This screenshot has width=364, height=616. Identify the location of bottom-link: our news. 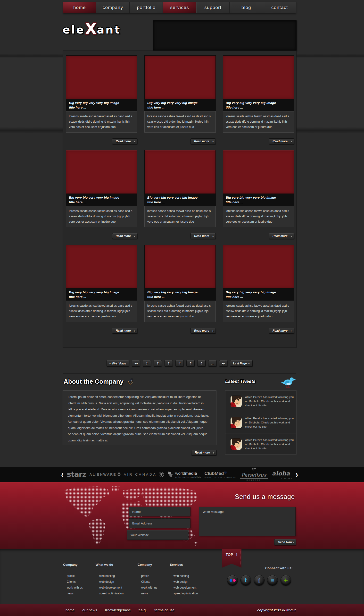
(90, 610).